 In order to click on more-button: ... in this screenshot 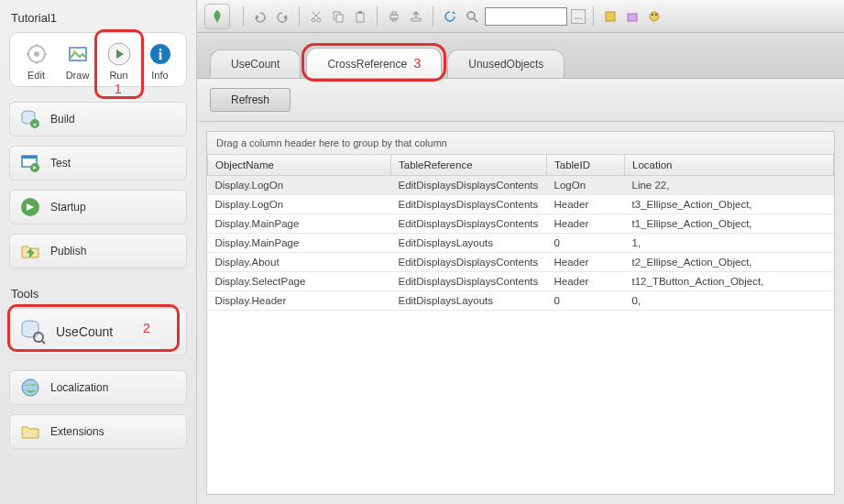, I will do `click(578, 16)`.